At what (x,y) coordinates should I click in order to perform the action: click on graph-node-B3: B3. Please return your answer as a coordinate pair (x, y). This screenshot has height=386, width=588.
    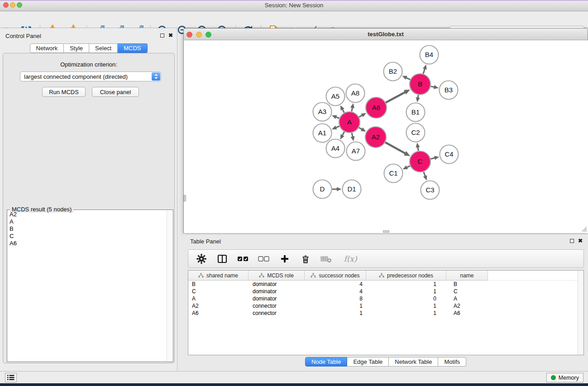
    Looking at the image, I should click on (449, 91).